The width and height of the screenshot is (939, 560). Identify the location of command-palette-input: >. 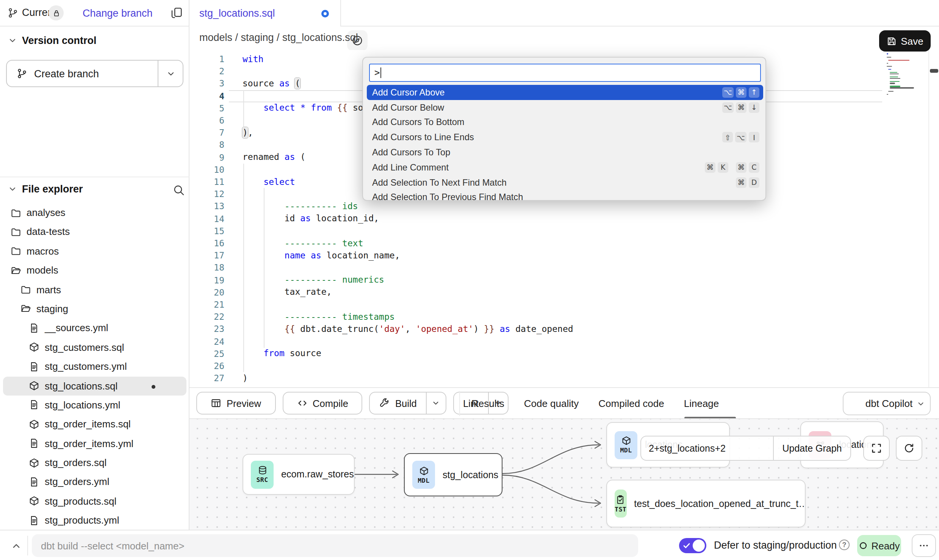
(565, 73).